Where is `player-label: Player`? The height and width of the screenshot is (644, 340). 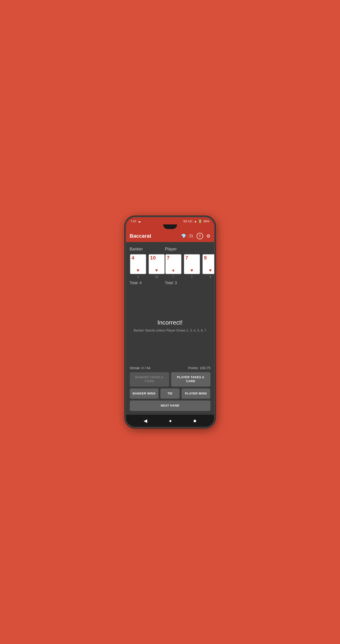 player-label: Player is located at coordinates (190, 249).